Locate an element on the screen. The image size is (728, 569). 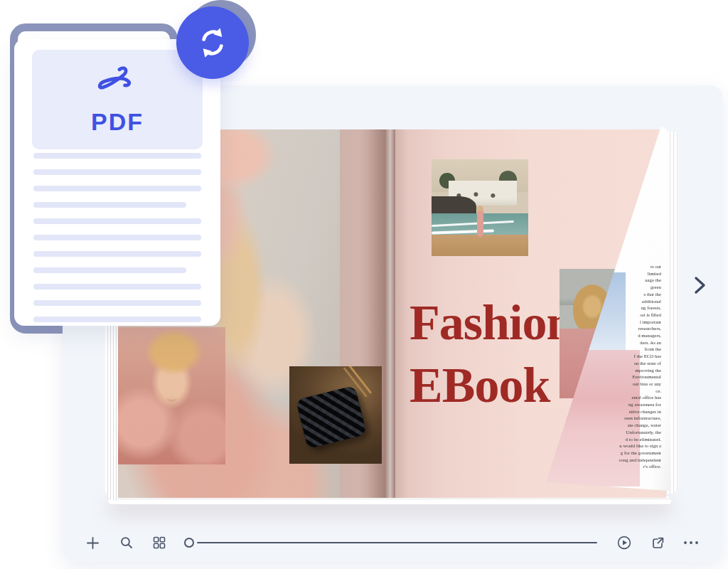
portrait-photo is located at coordinates (172, 395).